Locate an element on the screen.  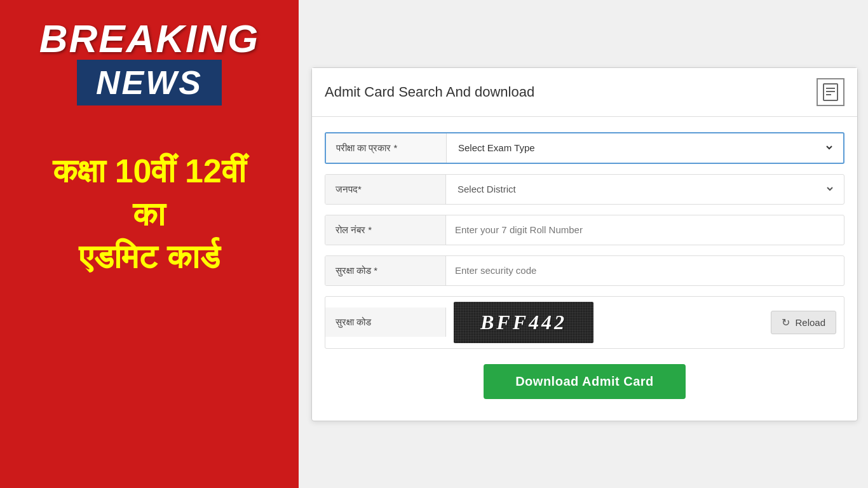
breaking-news-container: BREAKING NEWS is located at coordinates (150, 62).